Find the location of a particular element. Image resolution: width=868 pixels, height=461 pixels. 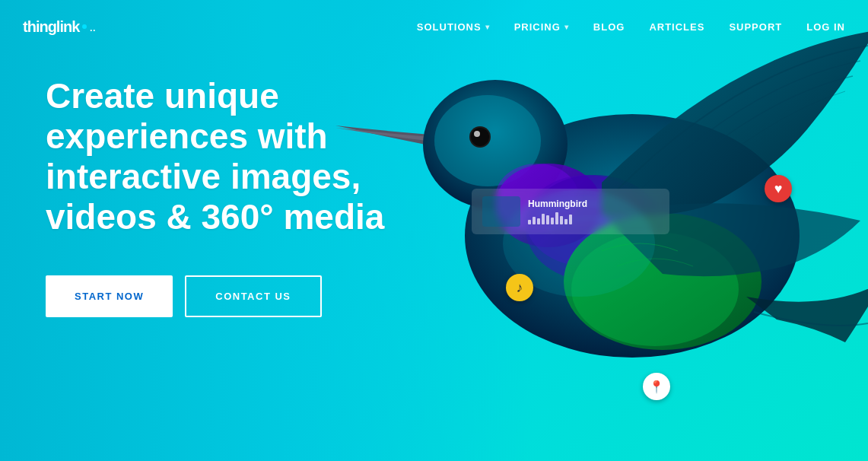

nav-blog: BLOG is located at coordinates (609, 27).